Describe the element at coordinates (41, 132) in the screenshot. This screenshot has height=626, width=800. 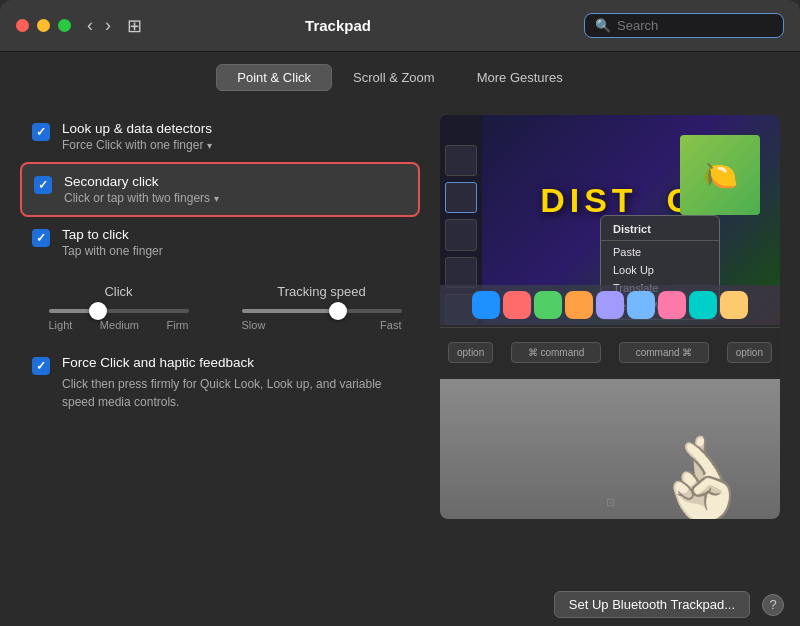
I see `checkbox-look-up` at that location.